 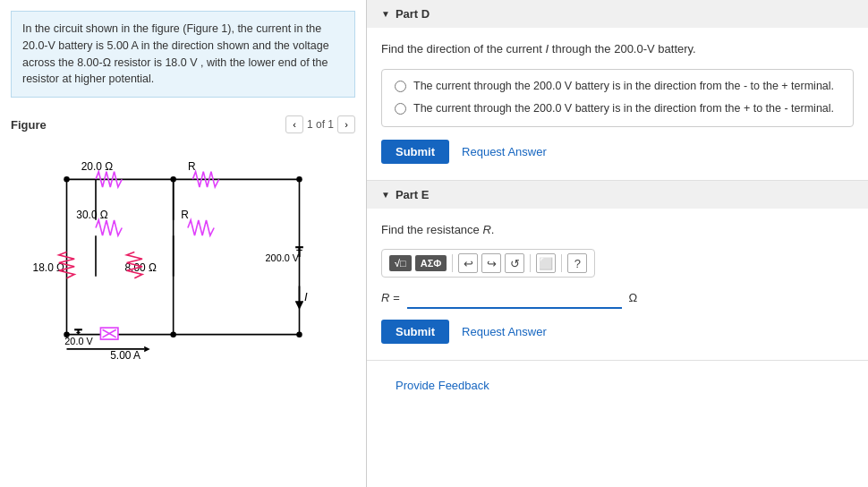 I want to click on part-d-header: ▼ Part D, so click(x=617, y=14).